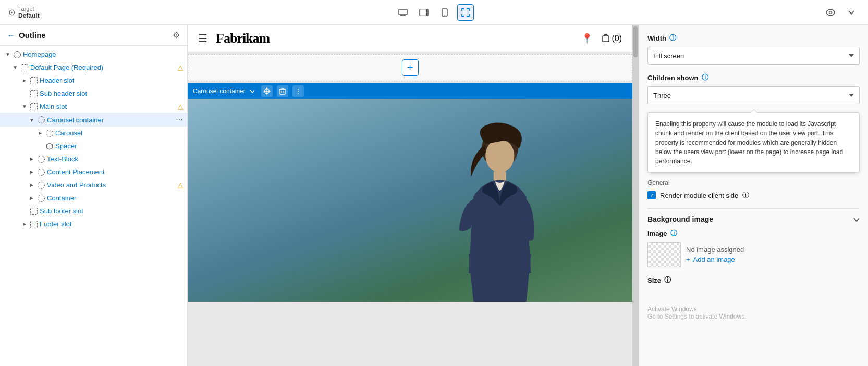  Describe the element at coordinates (688, 259) in the screenshot. I see `add-image-plus-icon: +` at that location.